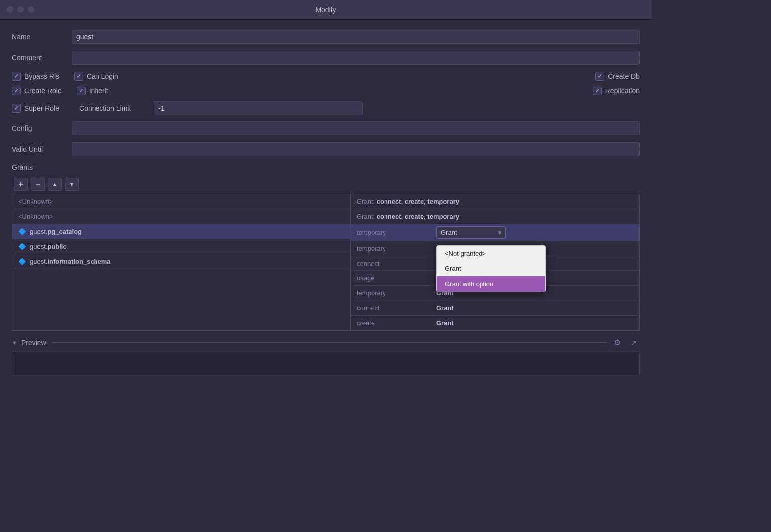 The height and width of the screenshot is (532, 771). What do you see at coordinates (491, 268) in the screenshot?
I see `dropdown-grant: Grant` at bounding box center [491, 268].